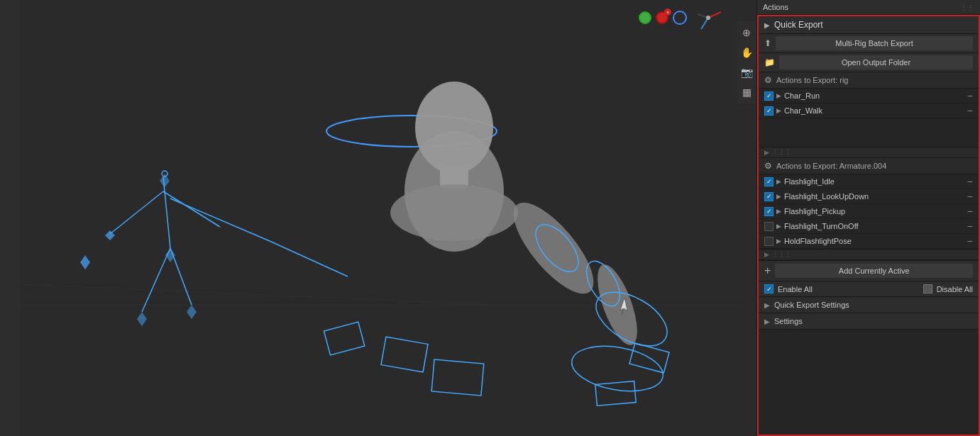 Image resolution: width=980 pixels, height=436 pixels. What do you see at coordinates (747, 52) in the screenshot?
I see `grab-icon: ✋` at bounding box center [747, 52].